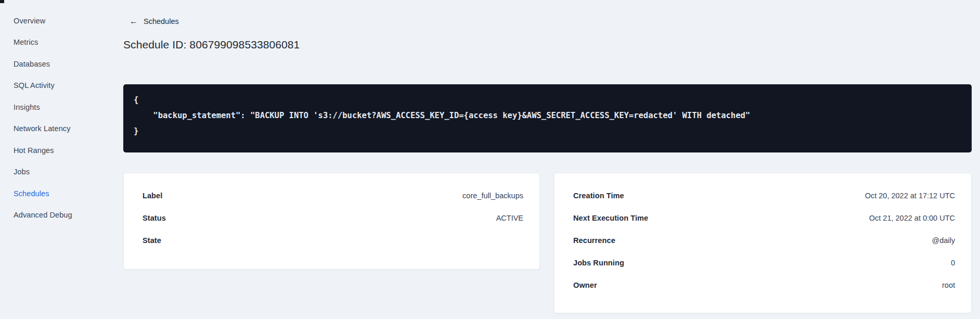 Image resolution: width=980 pixels, height=319 pixels. I want to click on row-label: Owner, so click(585, 285).